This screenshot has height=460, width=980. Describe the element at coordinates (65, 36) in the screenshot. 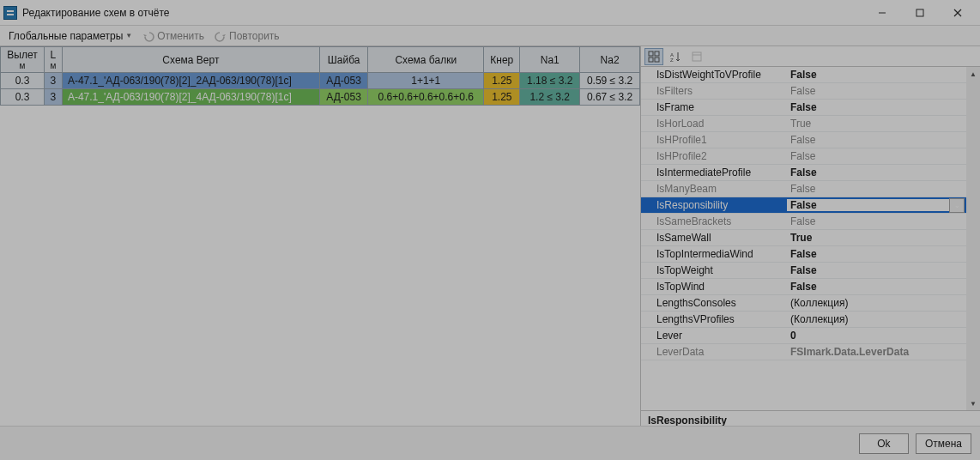

I see `global-params-label: Глобальные параметры` at that location.